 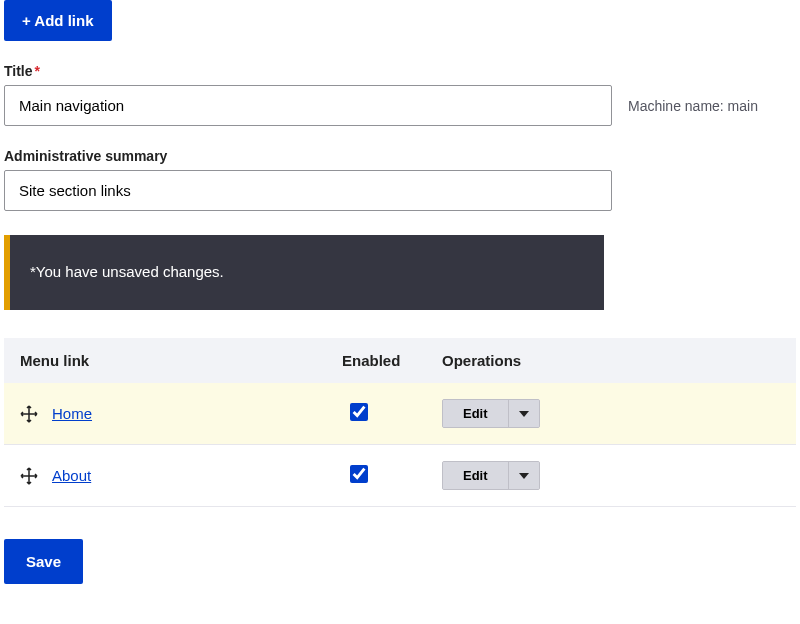 What do you see at coordinates (44, 562) in the screenshot?
I see `save-button: Save` at bounding box center [44, 562].